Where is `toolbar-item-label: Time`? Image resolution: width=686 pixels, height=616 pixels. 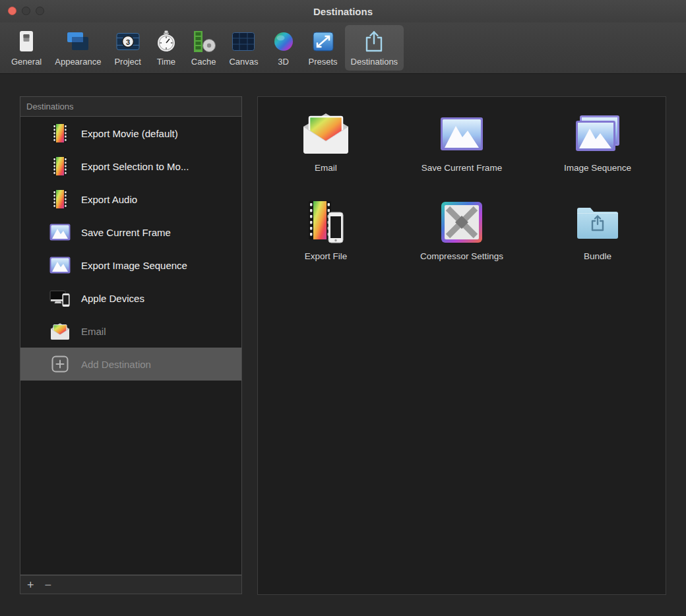 toolbar-item-label: Time is located at coordinates (166, 62).